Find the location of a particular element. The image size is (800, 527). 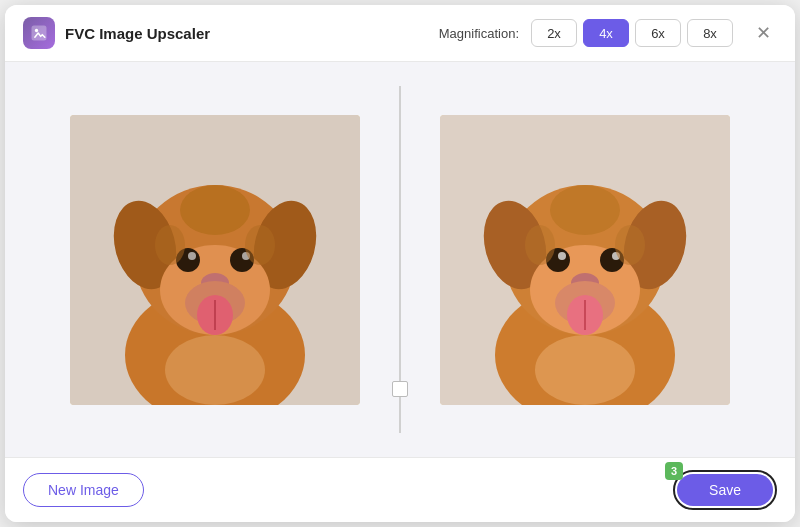

save-button: Save is located at coordinates (725, 490).